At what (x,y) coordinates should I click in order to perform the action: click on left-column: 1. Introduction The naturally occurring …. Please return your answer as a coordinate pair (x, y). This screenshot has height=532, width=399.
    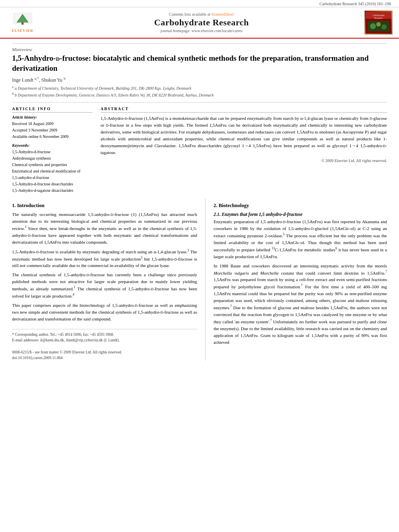
    Looking at the image, I should click on (105, 280).